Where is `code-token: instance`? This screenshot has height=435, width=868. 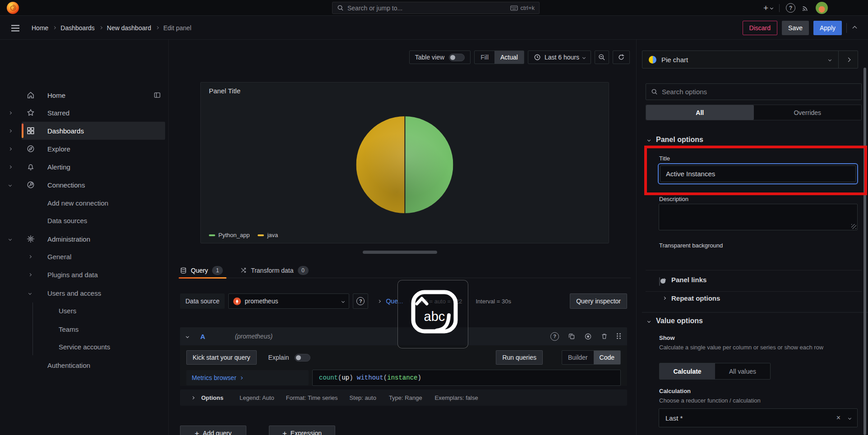
code-token: instance is located at coordinates (402, 378).